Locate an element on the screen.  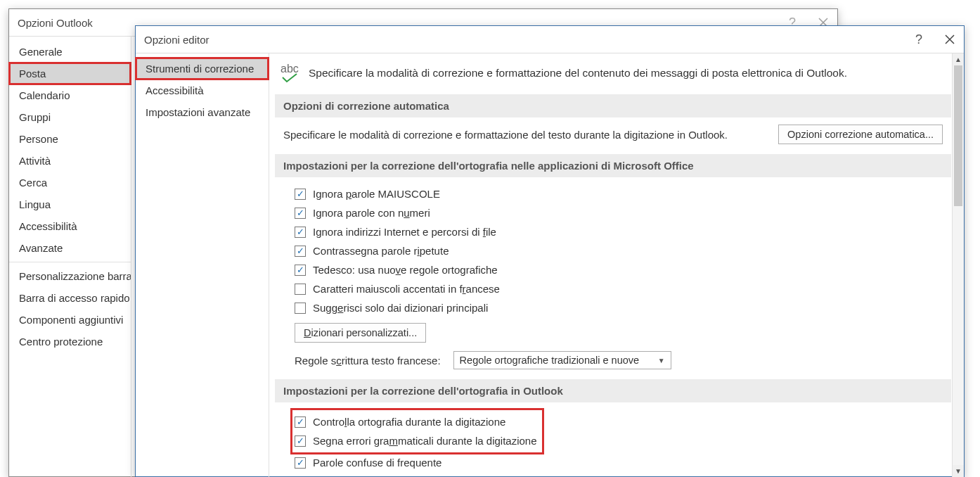
checkbox-label: Segna errori grammaticali durante la dig… is located at coordinates (425, 440).